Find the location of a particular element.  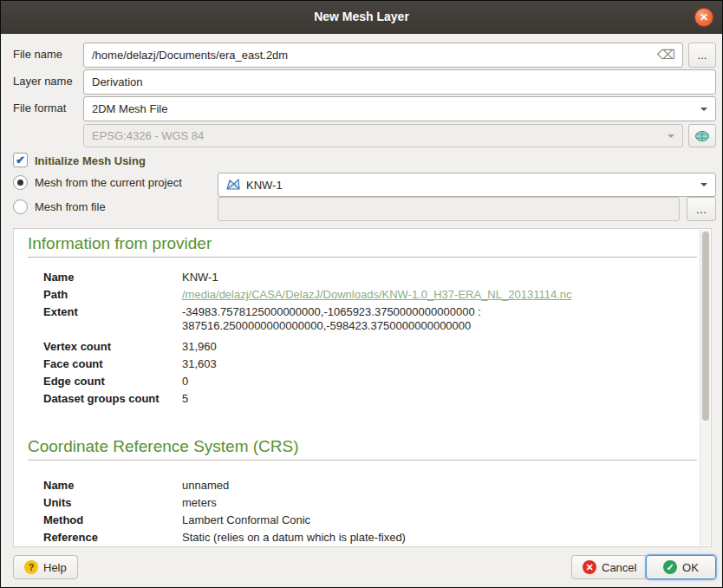

crs-info-heading: Coordinate Reference System (CRS) is located at coordinates (163, 447).